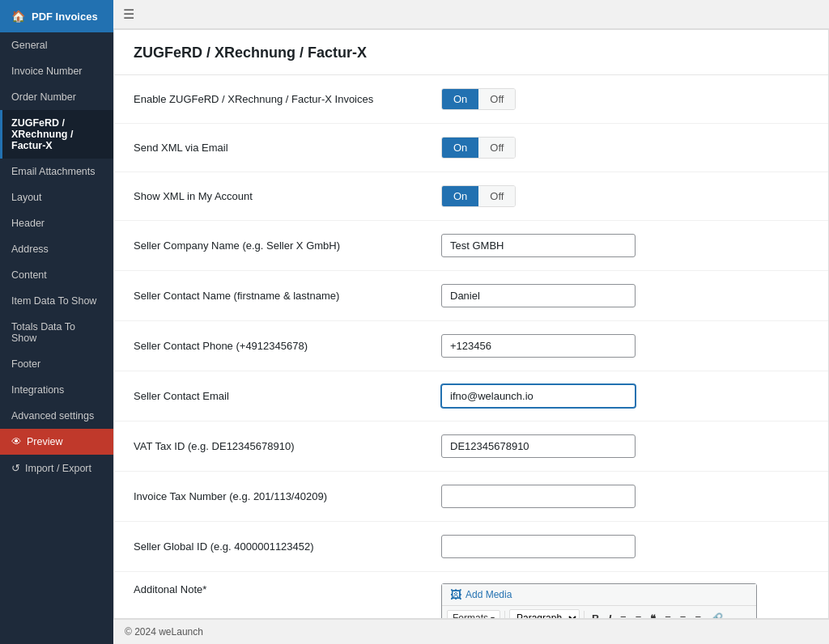  What do you see at coordinates (57, 364) in the screenshot?
I see `sidebar-item-footer: Footer` at bounding box center [57, 364].